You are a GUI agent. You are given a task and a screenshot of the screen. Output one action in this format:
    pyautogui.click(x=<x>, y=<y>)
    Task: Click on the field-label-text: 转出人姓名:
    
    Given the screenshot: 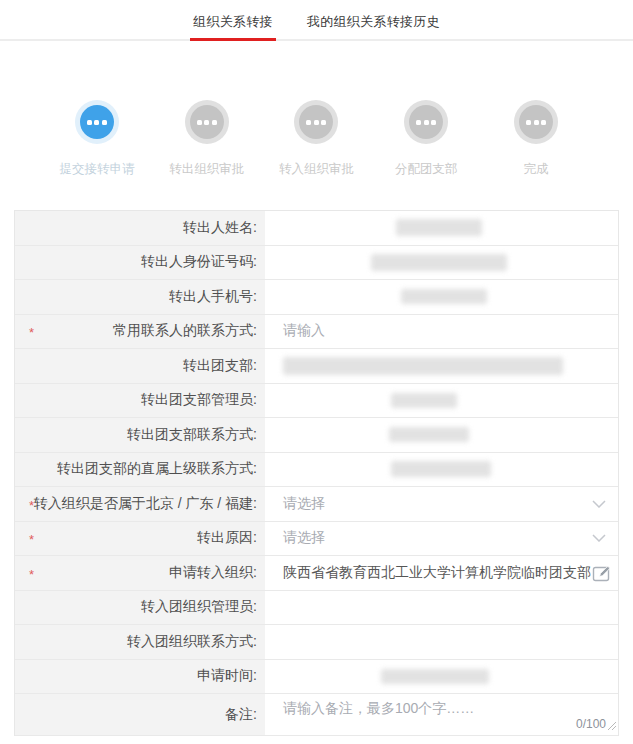 What is the action you would take?
    pyautogui.click(x=220, y=228)
    